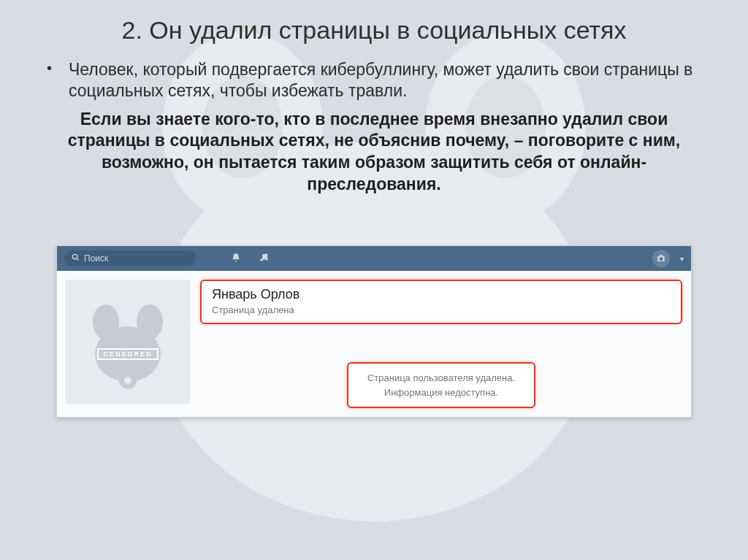 The width and height of the screenshot is (748, 560). I want to click on deleted-info-box: Страница пользователя удалена. Информаци…, so click(441, 386).